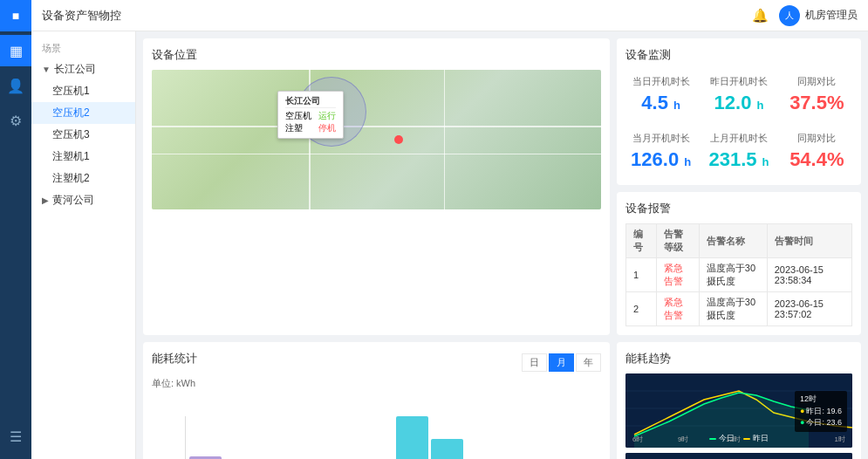 This screenshot has height=459, width=868. I want to click on xlabel-9: 9时, so click(683, 440).